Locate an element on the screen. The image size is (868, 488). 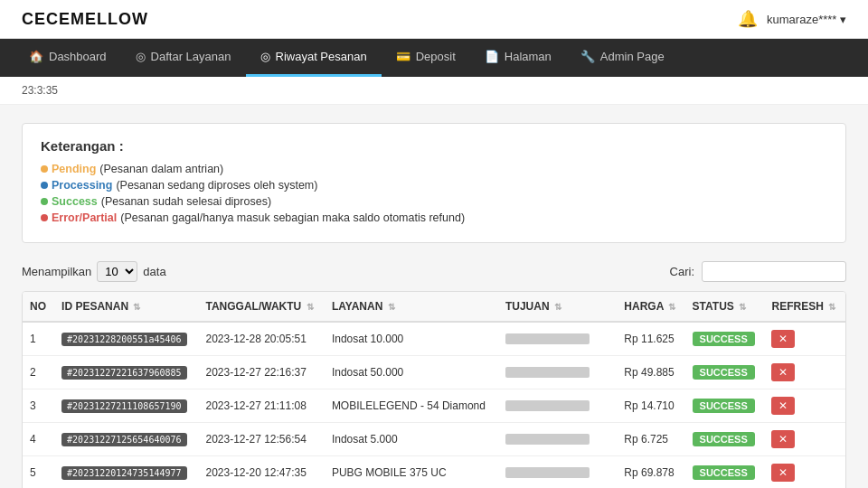
processing-label: Processing is located at coordinates (81, 185).